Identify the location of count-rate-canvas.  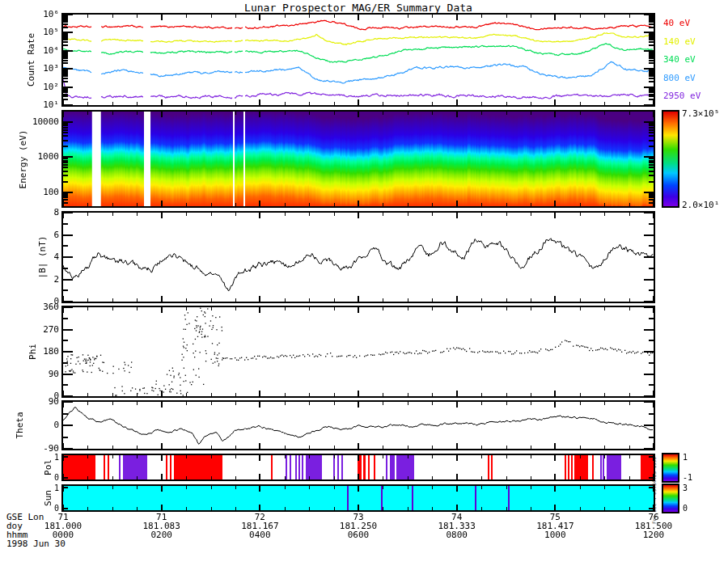
(358, 60).